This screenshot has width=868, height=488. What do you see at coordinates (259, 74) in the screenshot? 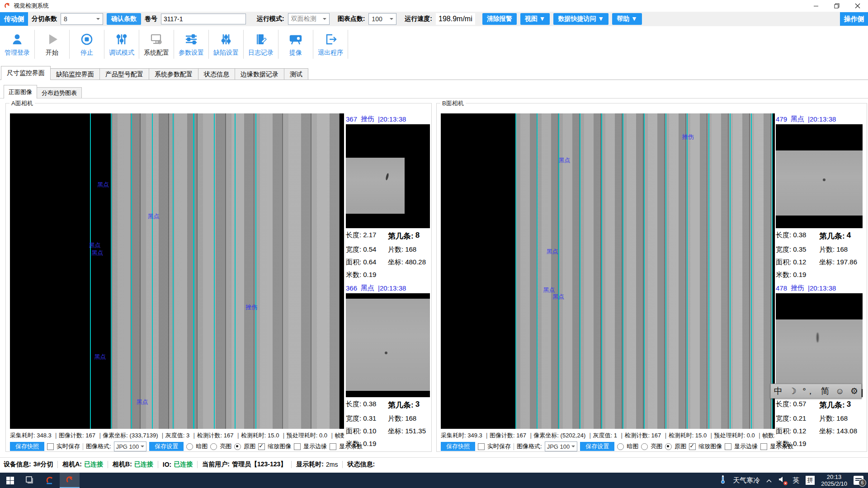
I see `tab-edge-data-record: 边缘数据记录` at bounding box center [259, 74].